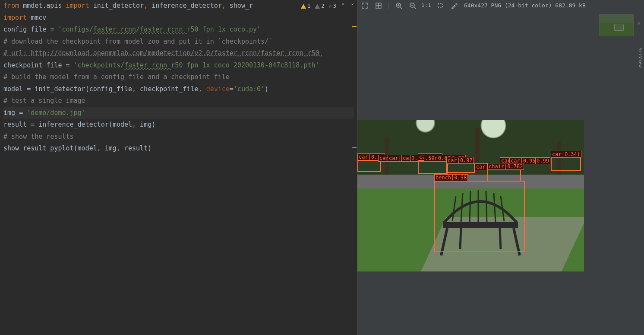  Describe the element at coordinates (138, 41) in the screenshot. I see `comment: # download the checkpoint from model zoo…` at that location.